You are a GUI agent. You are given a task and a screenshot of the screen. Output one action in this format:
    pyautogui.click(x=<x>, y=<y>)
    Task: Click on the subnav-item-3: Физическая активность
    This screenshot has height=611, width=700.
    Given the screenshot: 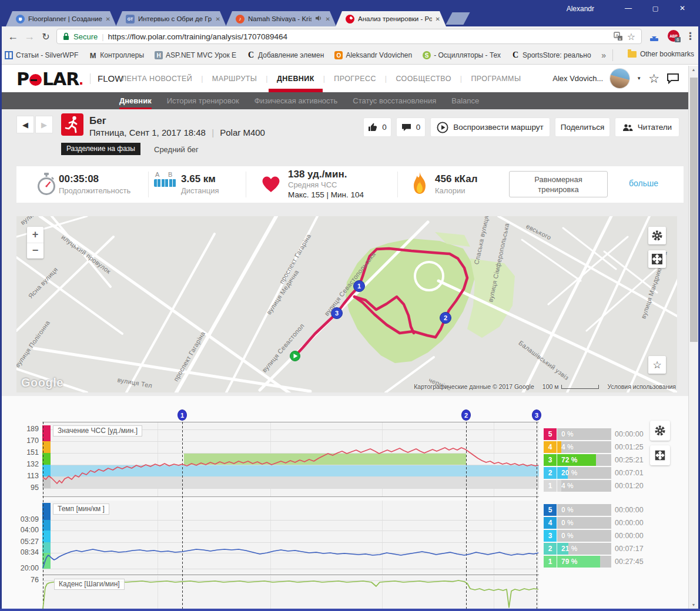 What is the action you would take?
    pyautogui.click(x=296, y=101)
    